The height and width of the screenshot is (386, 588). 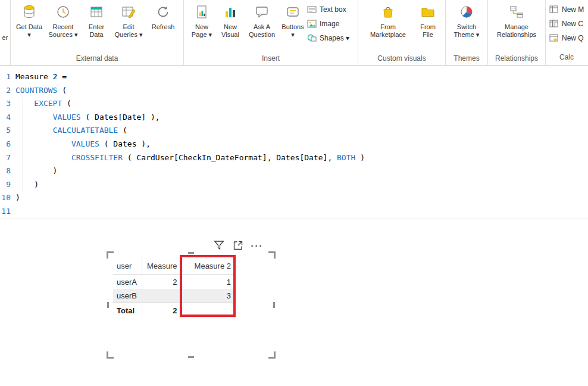 I want to click on ribbon-group-relationships: Manage Relationships Relationships, so click(x=517, y=32).